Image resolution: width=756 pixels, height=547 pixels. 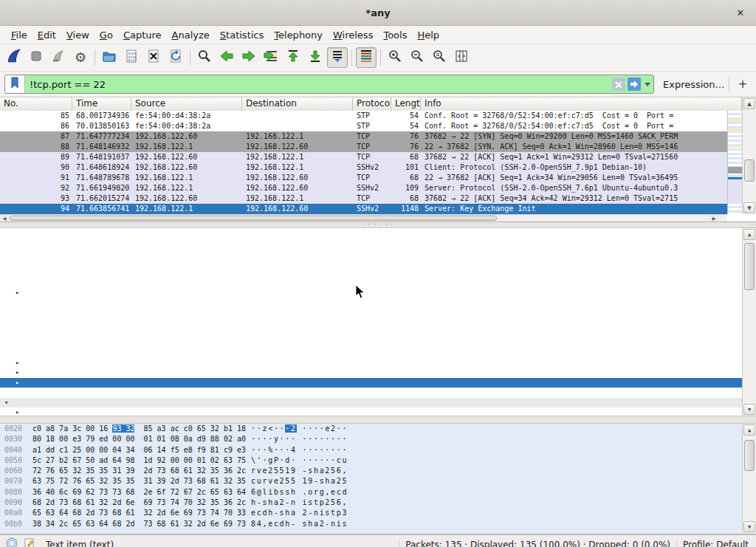 I want to click on detail-line: [Stream index: 0], so click(x=378, y=233).